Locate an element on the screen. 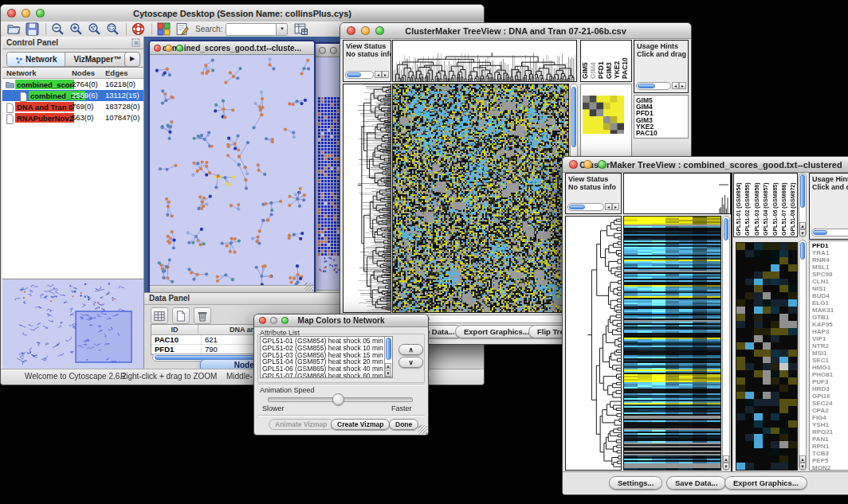 The width and height of the screenshot is (848, 504). gene-label: PEP5 is located at coordinates (829, 460).